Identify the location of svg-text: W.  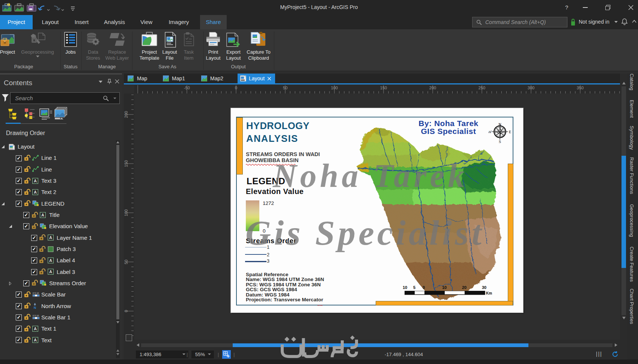
(490, 132).